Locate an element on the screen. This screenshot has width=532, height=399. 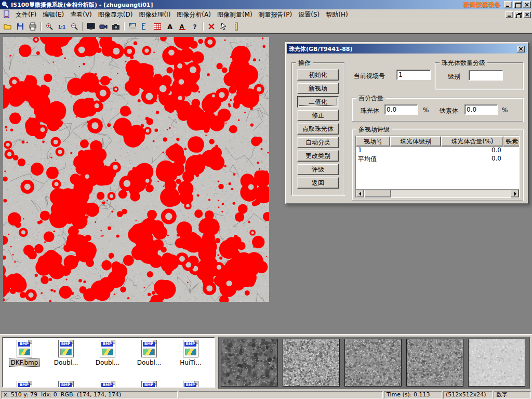
scroll-thumb is located at coordinates (378, 193).